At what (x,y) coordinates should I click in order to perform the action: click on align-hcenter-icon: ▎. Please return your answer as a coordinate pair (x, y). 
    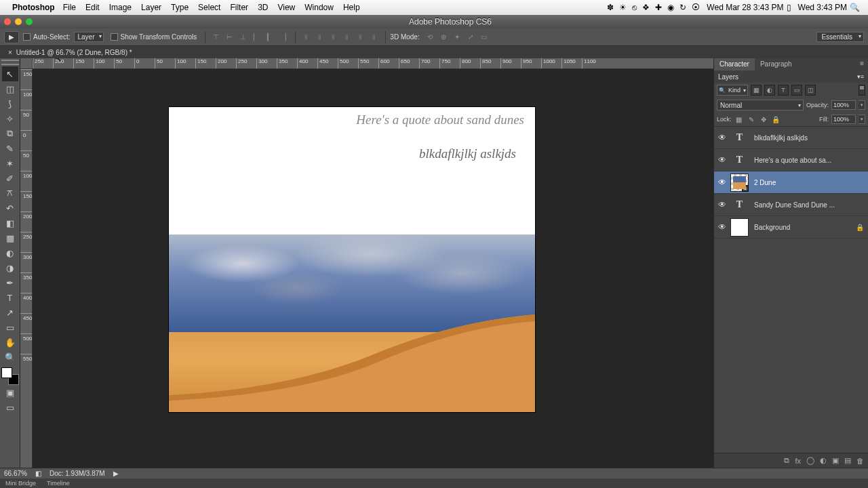
    Looking at the image, I should click on (270, 37).